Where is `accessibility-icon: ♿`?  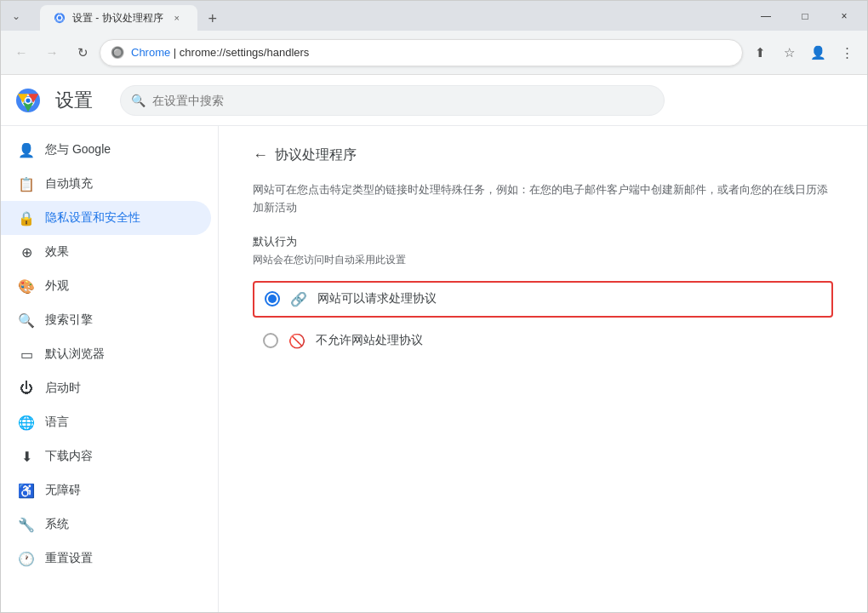 accessibility-icon: ♿ is located at coordinates (26, 490).